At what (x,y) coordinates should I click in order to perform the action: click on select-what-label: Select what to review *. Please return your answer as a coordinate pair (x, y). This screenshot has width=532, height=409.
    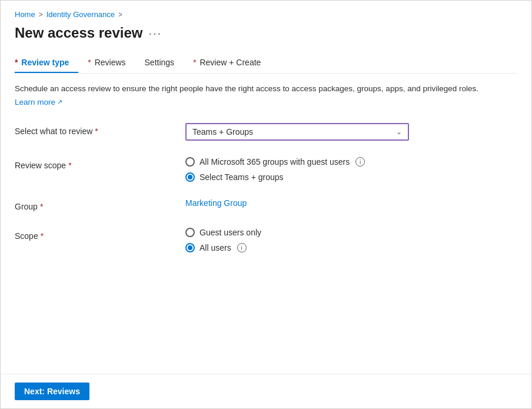
    Looking at the image, I should click on (100, 129).